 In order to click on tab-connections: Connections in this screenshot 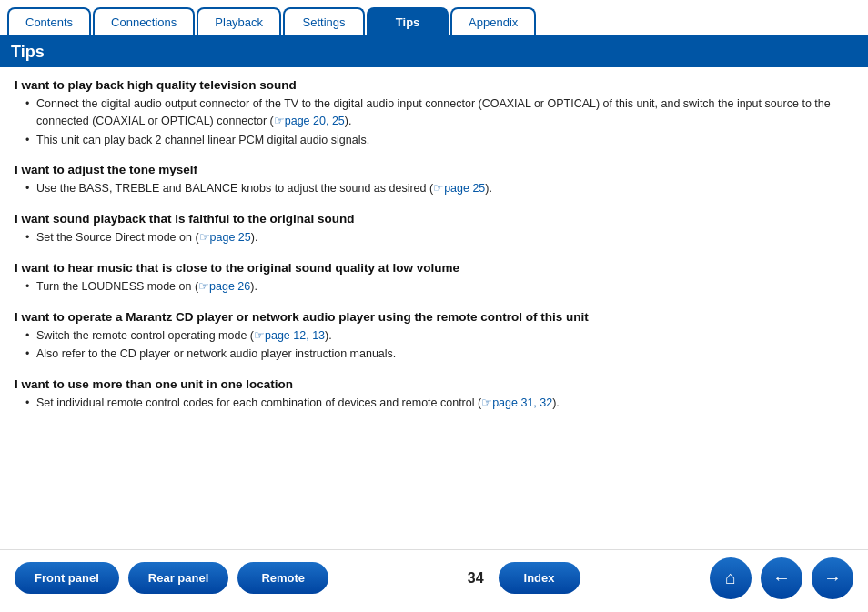, I will do `click(144, 22)`.